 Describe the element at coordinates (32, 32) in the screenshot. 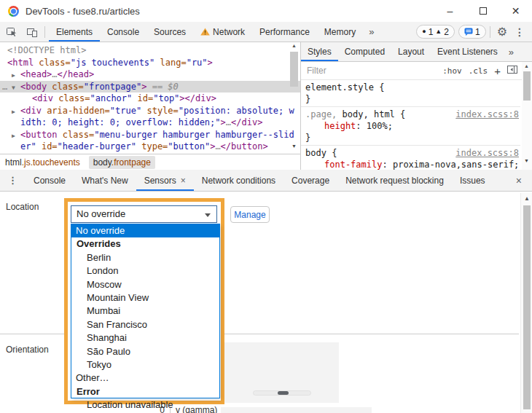

I see `device-toolbar-icon` at that location.